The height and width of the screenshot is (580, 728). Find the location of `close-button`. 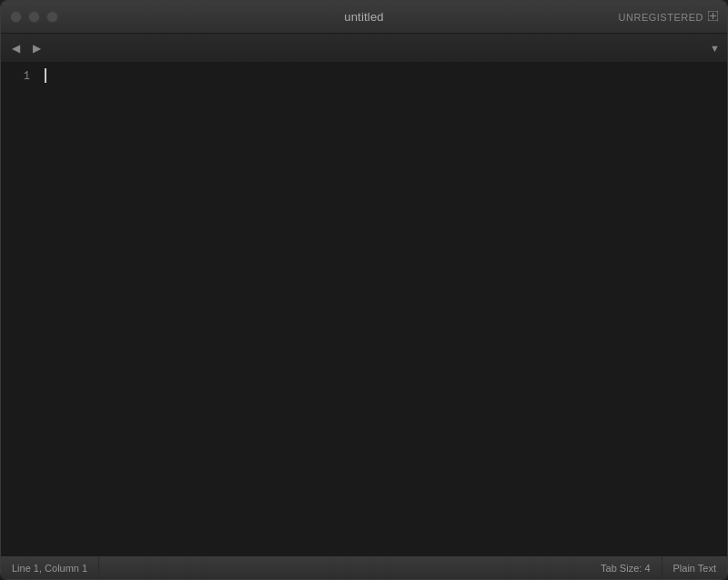

close-button is located at coordinates (16, 16).